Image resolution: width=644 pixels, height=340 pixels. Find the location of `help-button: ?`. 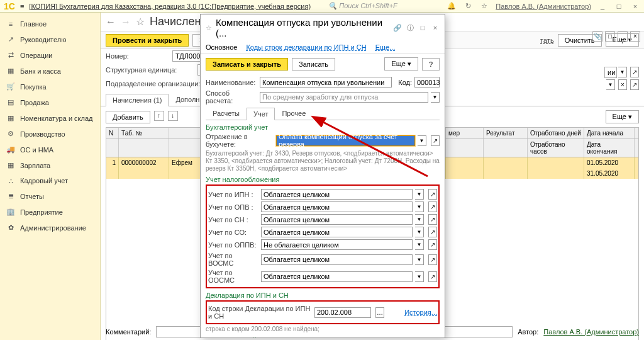

help-button: ? is located at coordinates (431, 64).